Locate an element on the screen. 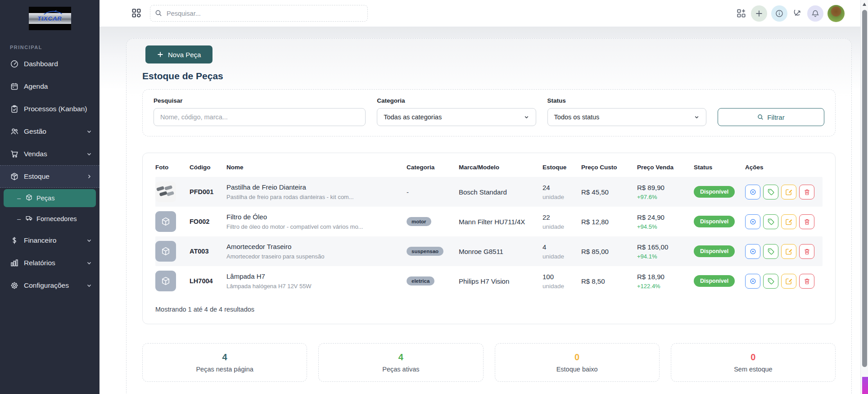 This screenshot has height=394, width=868. bar-chart-icon is located at coordinates (14, 263).